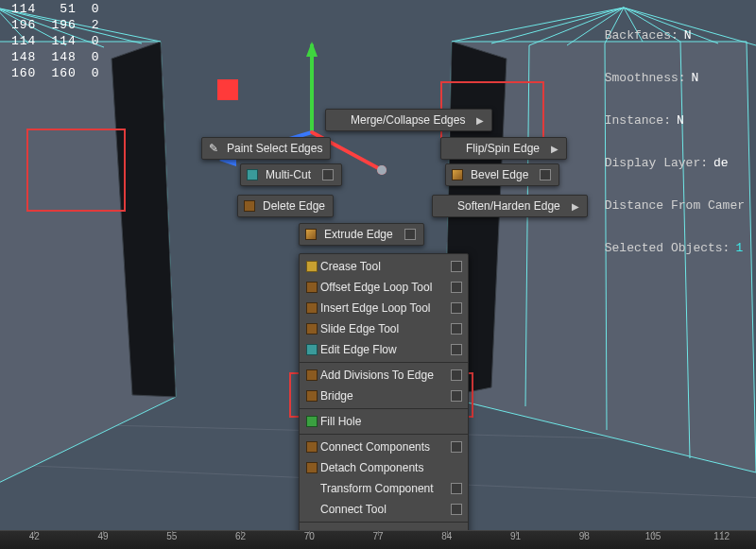  What do you see at coordinates (384, 350) in the screenshot?
I see `menu-label: Edit Edge Flow` at bounding box center [384, 350].